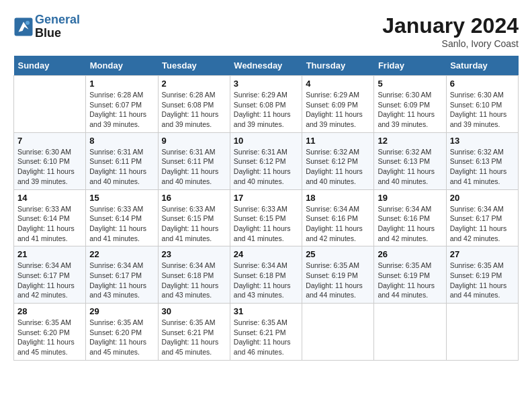 The width and height of the screenshot is (532, 411). Describe the element at coordinates (122, 275) in the screenshot. I see `calendar-cell: 22Sunrise: 6:34 AM Sunset: 6:17 PM Dayli…` at that location.